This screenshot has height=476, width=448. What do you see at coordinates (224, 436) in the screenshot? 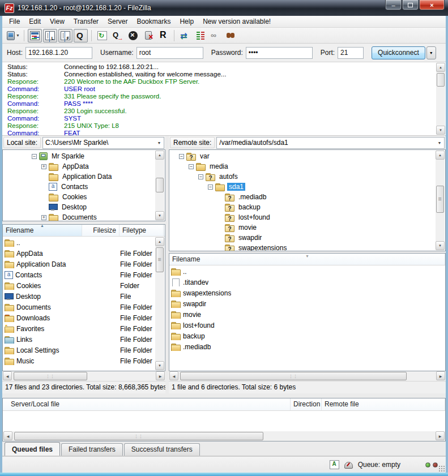
I see `queue-hscrollbar: ◀ ⋮⋮ ▶` at bounding box center [224, 436].